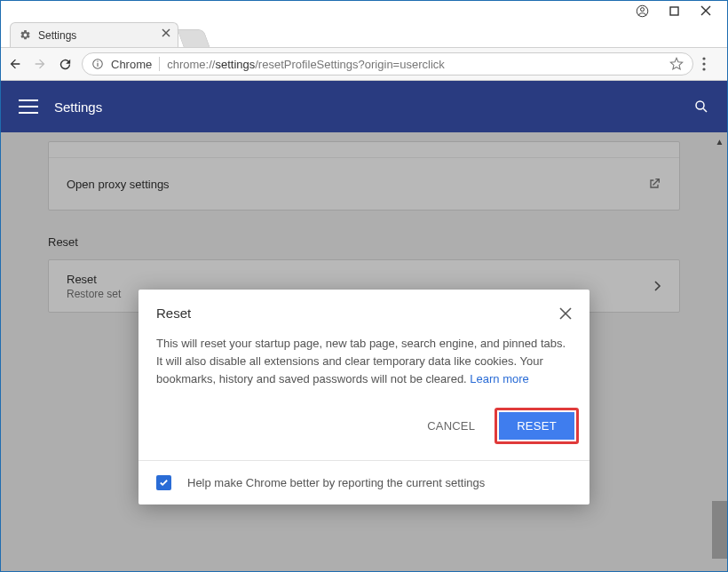 The width and height of the screenshot is (728, 572). What do you see at coordinates (160, 64) in the screenshot?
I see `divider` at bounding box center [160, 64].